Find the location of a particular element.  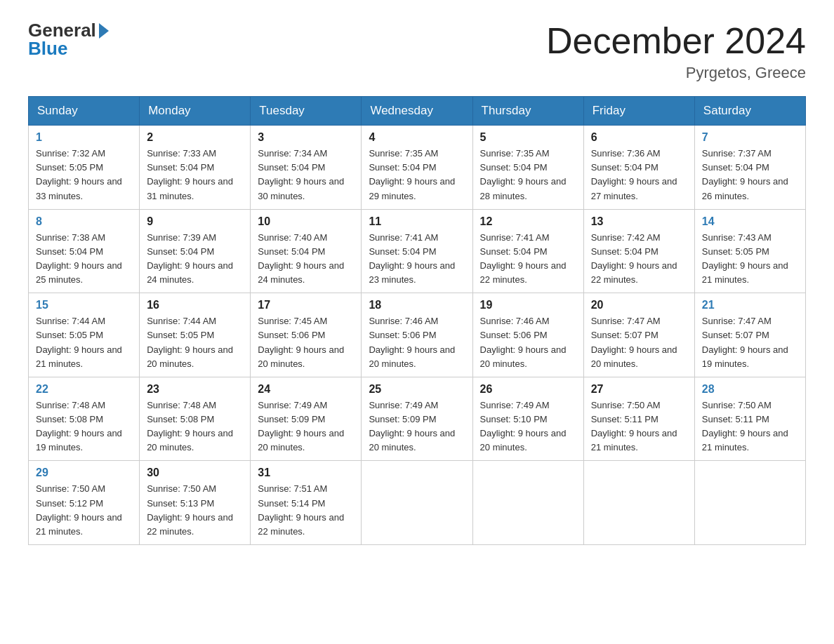

calendar-cell: 5Sunrise: 7:35 AMSunset: 5:04 PMDaylight… is located at coordinates (528, 168).